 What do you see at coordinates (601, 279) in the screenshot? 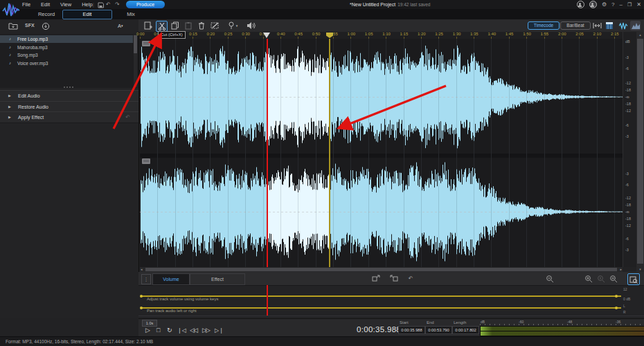
I see `zoom-selection-icon` at bounding box center [601, 279].